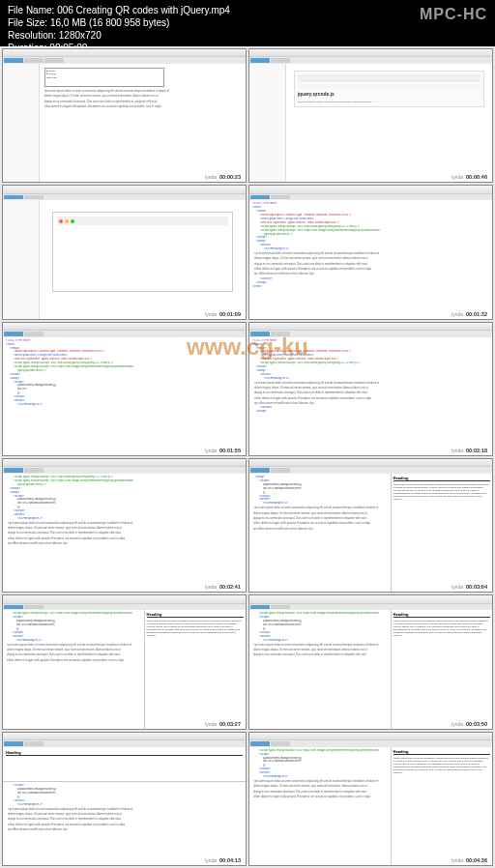 This screenshot has width=495, height=868. Describe the element at coordinates (31, 10) in the screenshot. I see `filename-label: File Name:` at that location.